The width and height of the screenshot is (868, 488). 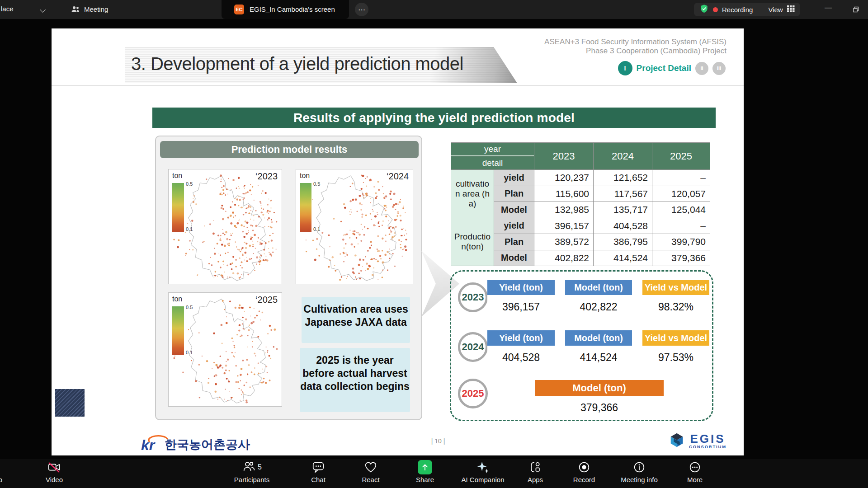 What do you see at coordinates (737, 10) in the screenshot?
I see `recording-indicator: Recording` at bounding box center [737, 10].